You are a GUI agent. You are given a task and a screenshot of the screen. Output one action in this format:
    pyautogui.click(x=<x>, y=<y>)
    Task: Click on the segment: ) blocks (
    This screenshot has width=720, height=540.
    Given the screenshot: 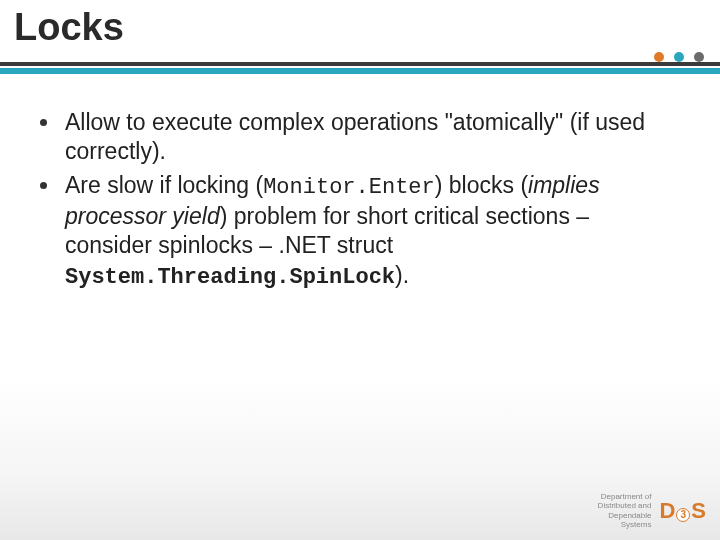 What is the action you would take?
    pyautogui.click(x=482, y=185)
    